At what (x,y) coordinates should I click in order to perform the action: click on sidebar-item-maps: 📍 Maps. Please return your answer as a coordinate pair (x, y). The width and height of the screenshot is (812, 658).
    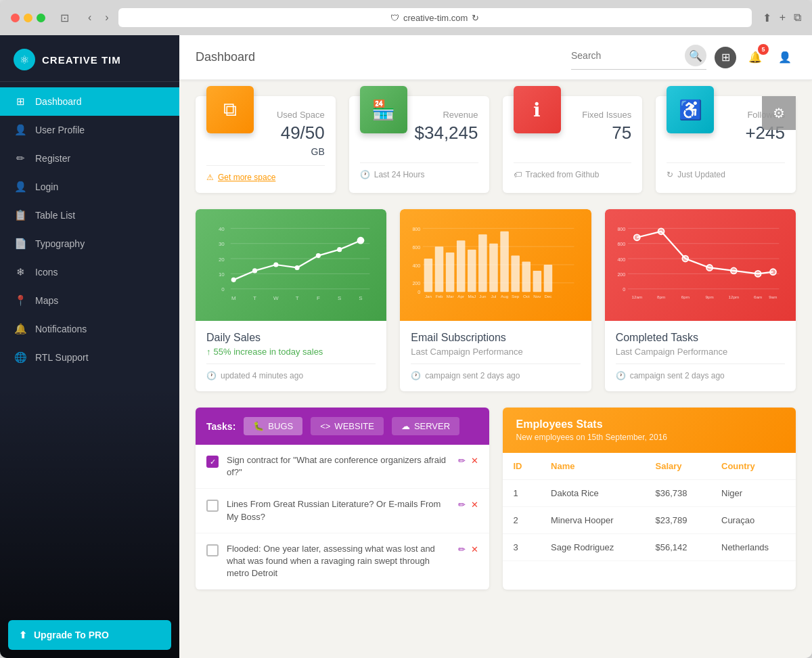
    Looking at the image, I should click on (89, 301).